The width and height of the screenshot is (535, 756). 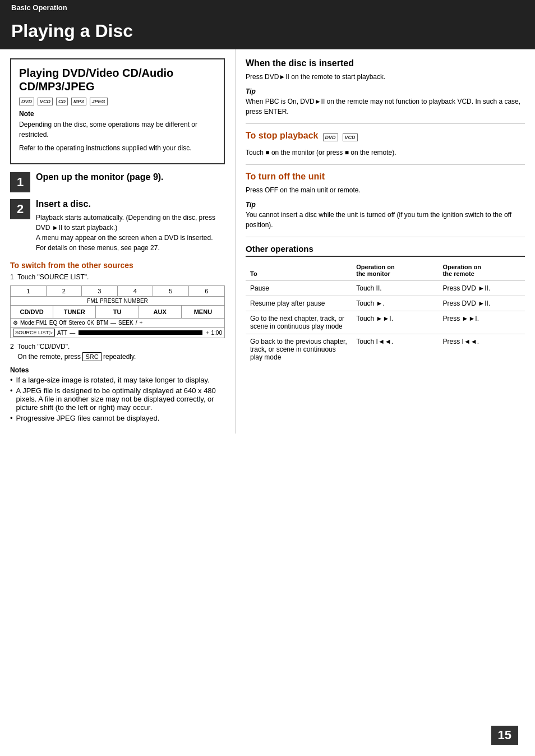 I want to click on when-inserted-title: When the disc is inserted, so click(x=385, y=63).